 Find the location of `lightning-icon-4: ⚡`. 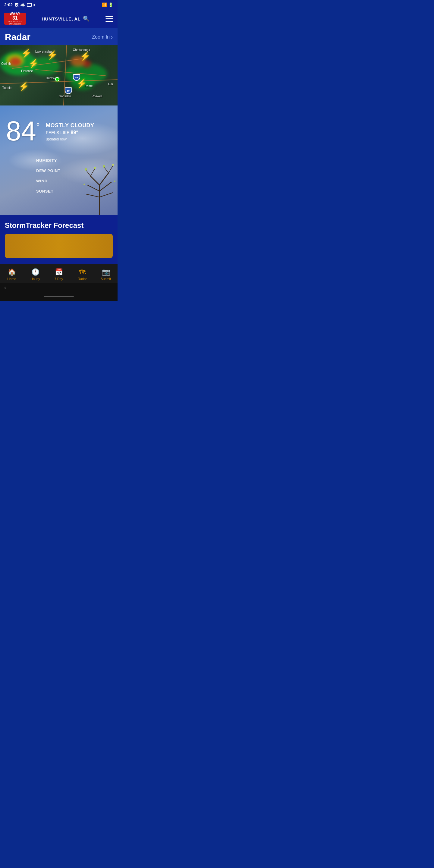

lightning-icon-4: ⚡ is located at coordinates (85, 56).